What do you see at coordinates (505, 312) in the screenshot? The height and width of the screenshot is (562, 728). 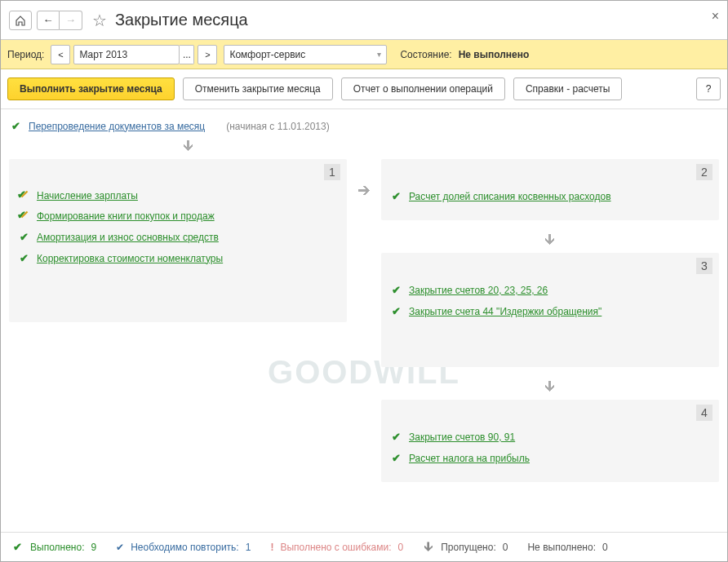 I see `operation-link: Закрытие счета 44 "Издержки обращения"` at bounding box center [505, 312].